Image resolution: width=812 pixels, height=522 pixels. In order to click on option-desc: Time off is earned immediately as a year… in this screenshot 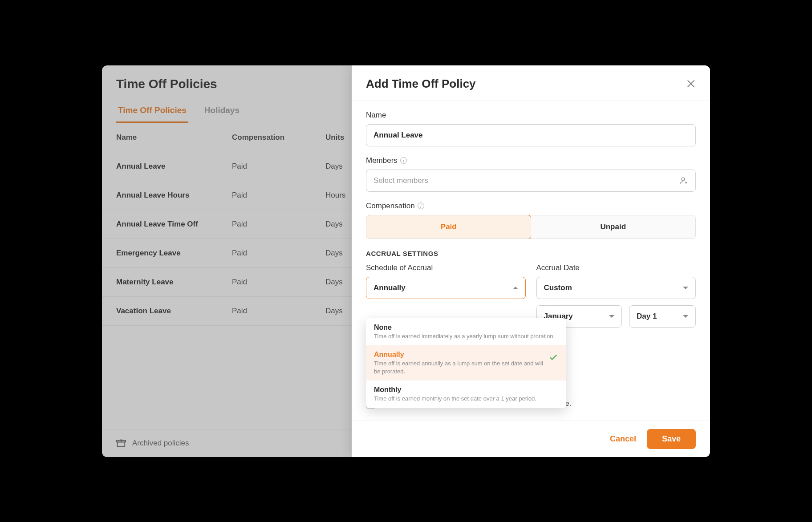, I will do `click(466, 336)`.